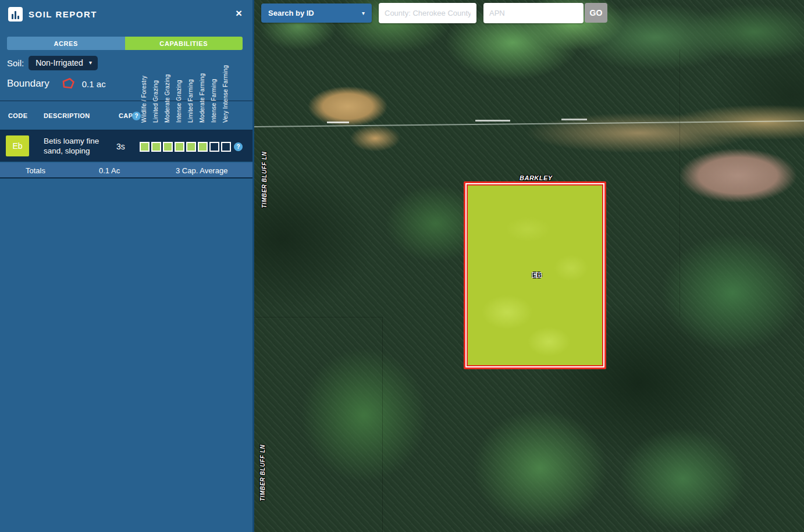  Describe the element at coordinates (291, 13) in the screenshot. I see `search-mode-value: Search by ID` at that location.